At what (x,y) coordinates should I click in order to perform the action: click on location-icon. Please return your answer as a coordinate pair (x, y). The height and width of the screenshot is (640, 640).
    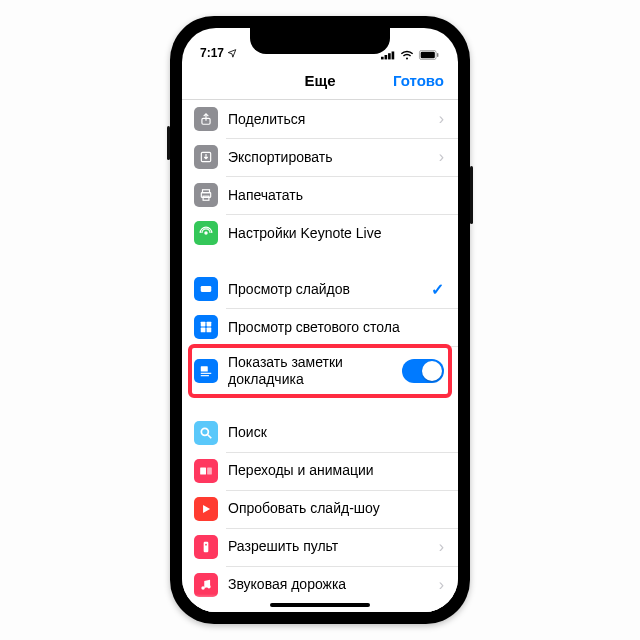
    Looking at the image, I should click on (232, 53).